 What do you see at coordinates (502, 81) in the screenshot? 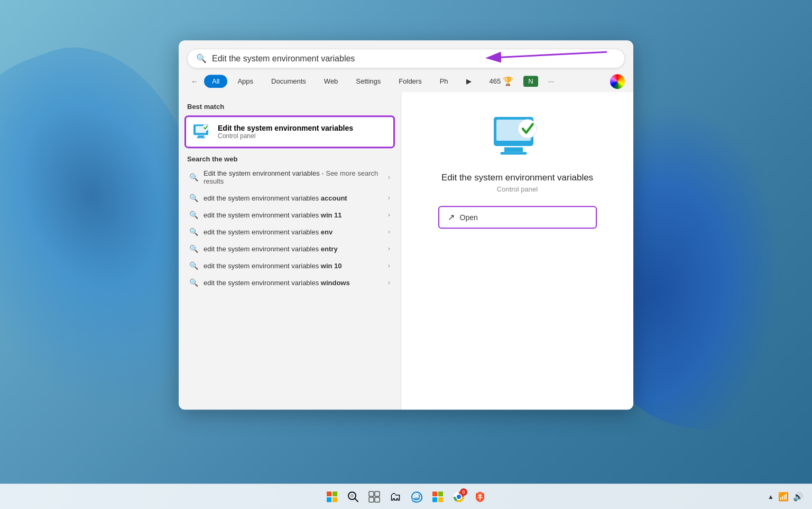
I see `tab-465: 465 🏆` at bounding box center [502, 81].